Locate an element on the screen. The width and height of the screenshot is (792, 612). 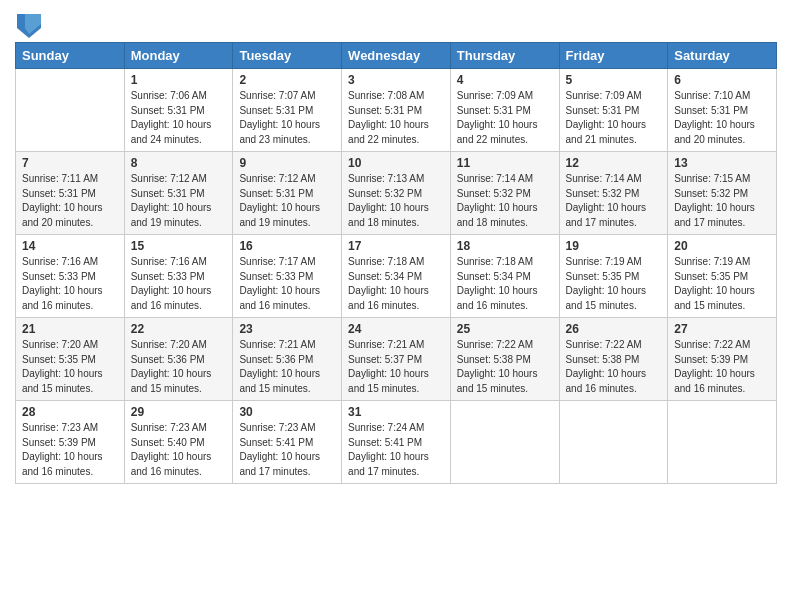
weekday-header-monday: Monday is located at coordinates (178, 56).